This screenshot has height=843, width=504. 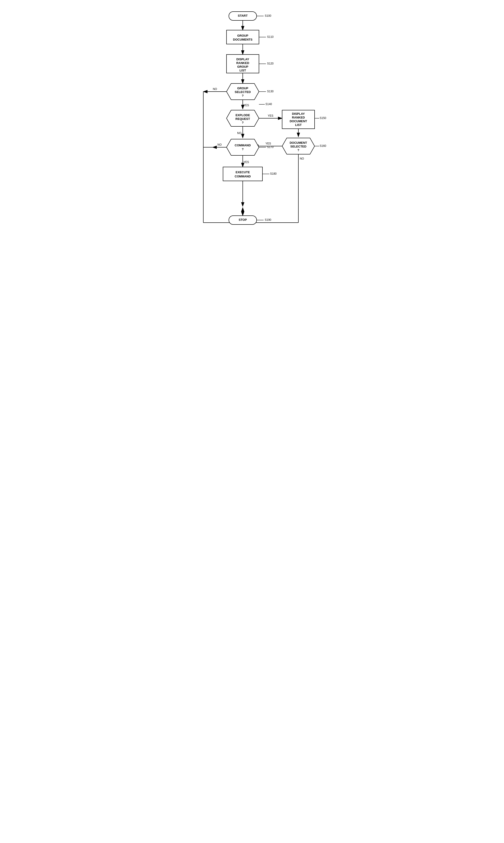 What do you see at coordinates (323, 146) in the screenshot?
I see `s160-label: S160` at bounding box center [323, 146].